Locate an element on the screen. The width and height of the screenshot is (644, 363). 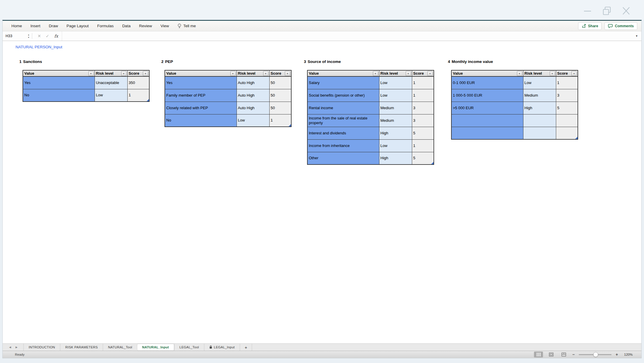
menu-data: Data is located at coordinates (126, 26).